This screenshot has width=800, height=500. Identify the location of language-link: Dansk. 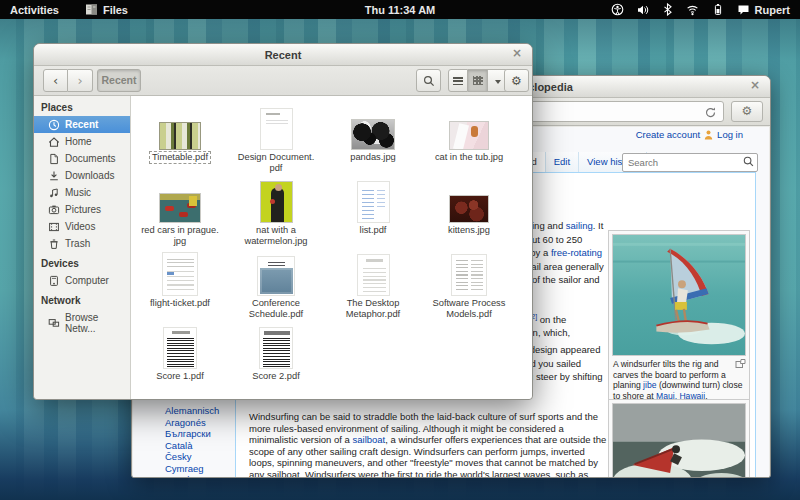
(192, 476).